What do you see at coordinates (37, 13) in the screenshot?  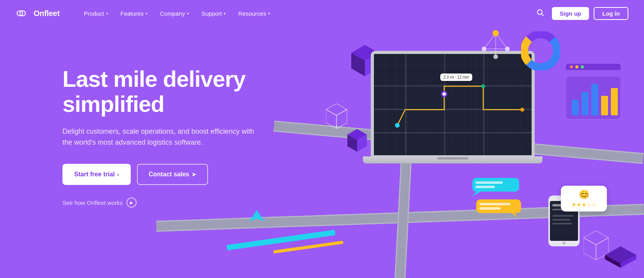 I see `logo: Onfleet` at bounding box center [37, 13].